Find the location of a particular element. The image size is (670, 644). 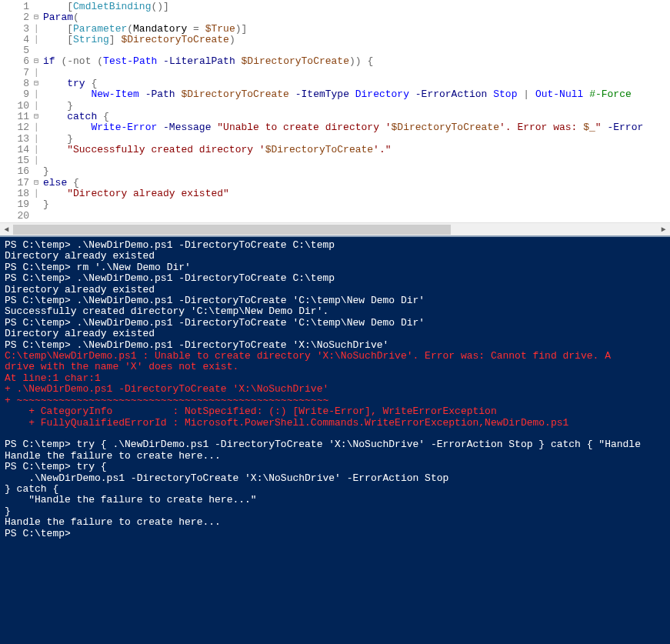

line-number: 6 is located at coordinates (15, 62).